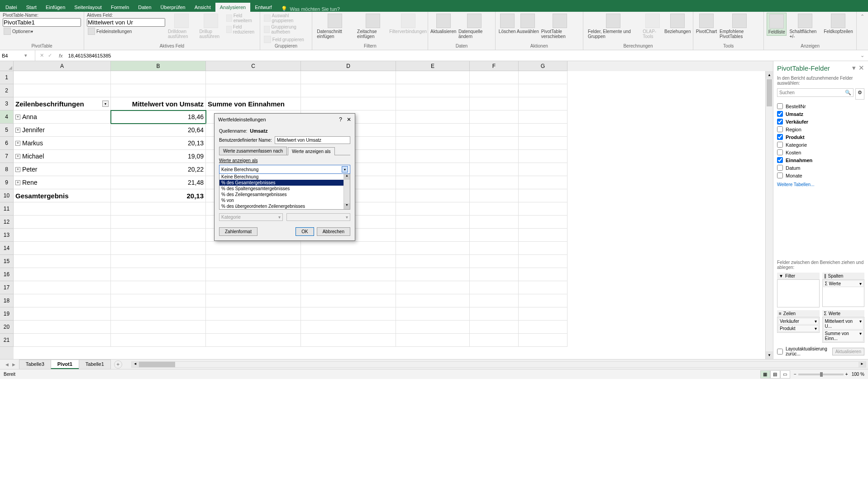 The height and width of the screenshot is (489, 868). What do you see at coordinates (844, 283) in the screenshot?
I see `area-item: Σ Werte▾` at bounding box center [844, 283].